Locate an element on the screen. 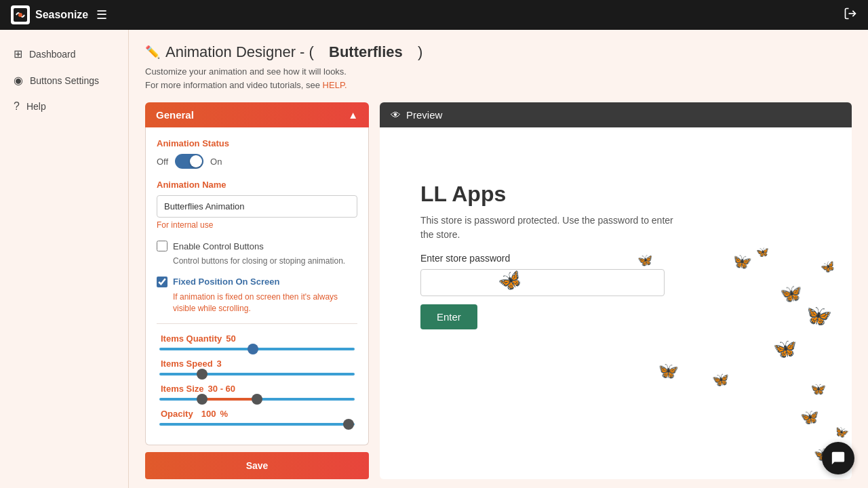  toggle-on-label: On is located at coordinates (216, 161).